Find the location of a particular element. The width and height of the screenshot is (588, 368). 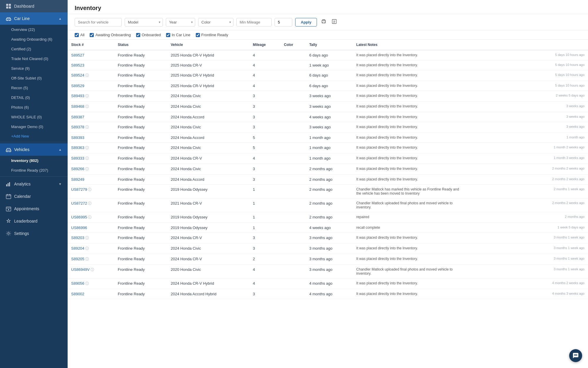

sidebar-sub-certified: Certified (2) is located at coordinates (34, 49).